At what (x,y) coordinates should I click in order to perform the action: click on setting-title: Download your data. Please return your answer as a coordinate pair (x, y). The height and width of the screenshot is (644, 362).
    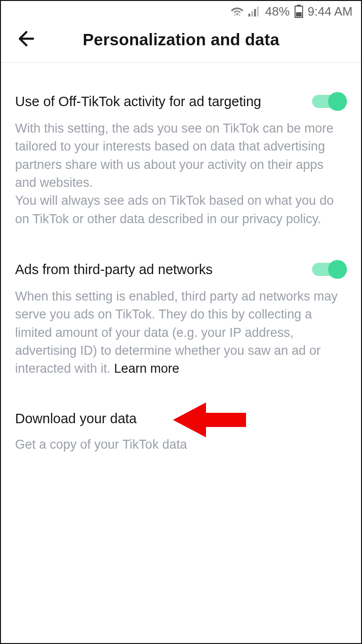
    Looking at the image, I should click on (76, 418).